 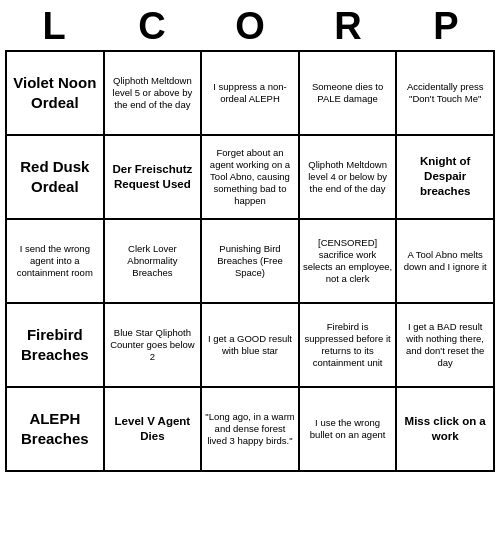 What do you see at coordinates (55, 261) in the screenshot?
I see `cell-text-10: I send the wrong agent into a containmen…` at bounding box center [55, 261].